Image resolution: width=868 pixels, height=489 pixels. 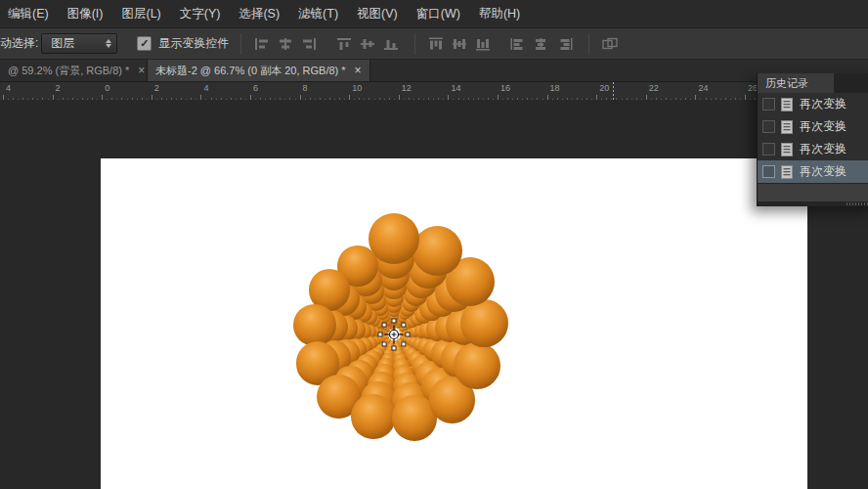 I want to click on distribute-tools-group, so click(x=500, y=44).